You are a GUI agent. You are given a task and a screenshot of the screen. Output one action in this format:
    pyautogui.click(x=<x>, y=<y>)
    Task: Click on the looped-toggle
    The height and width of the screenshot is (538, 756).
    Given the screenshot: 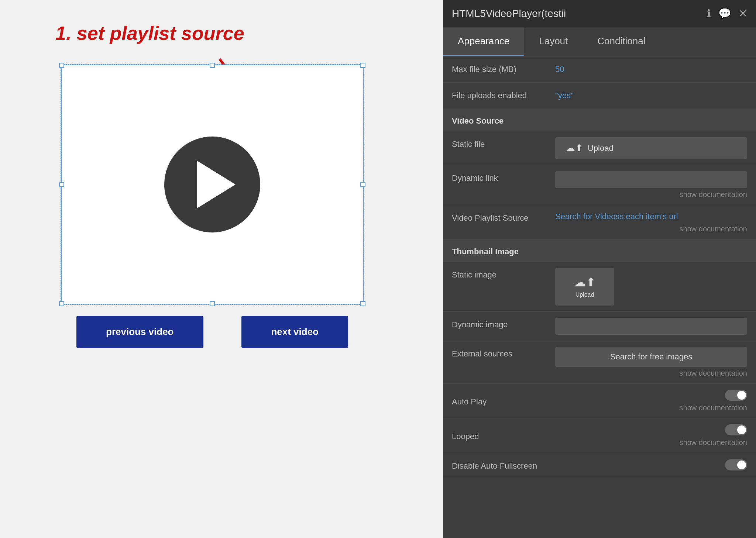 What is the action you would take?
    pyautogui.click(x=736, y=430)
    